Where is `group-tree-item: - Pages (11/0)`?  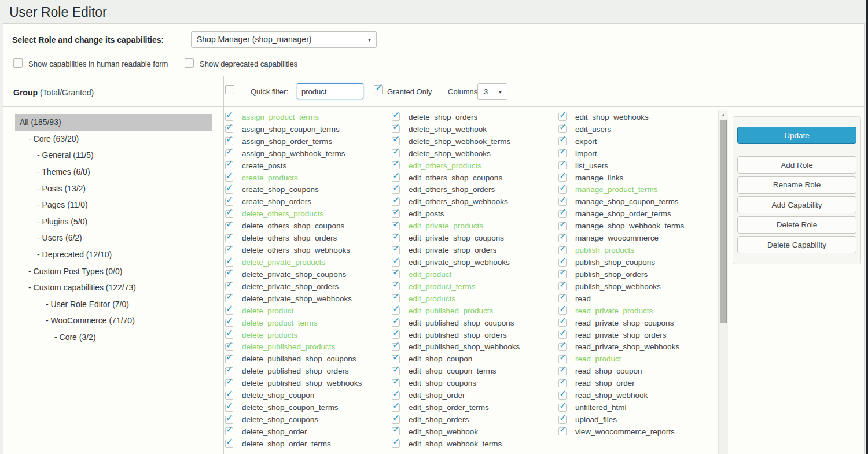
group-tree-item: - Pages (11/0) is located at coordinates (113, 205).